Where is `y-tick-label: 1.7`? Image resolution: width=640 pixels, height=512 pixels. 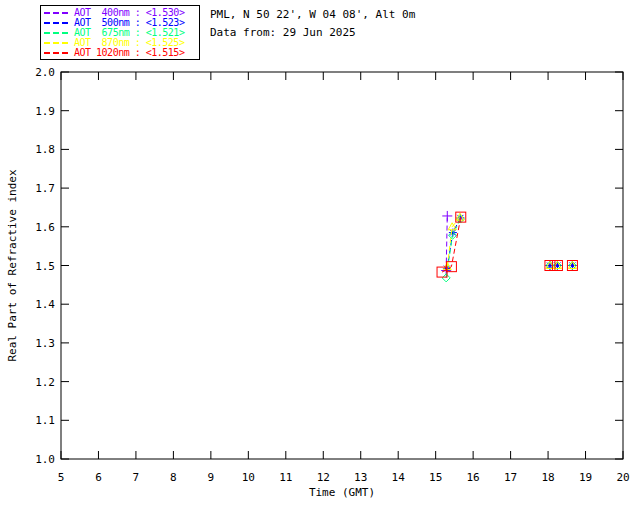 y-tick-label: 1.7 is located at coordinates (45, 188).